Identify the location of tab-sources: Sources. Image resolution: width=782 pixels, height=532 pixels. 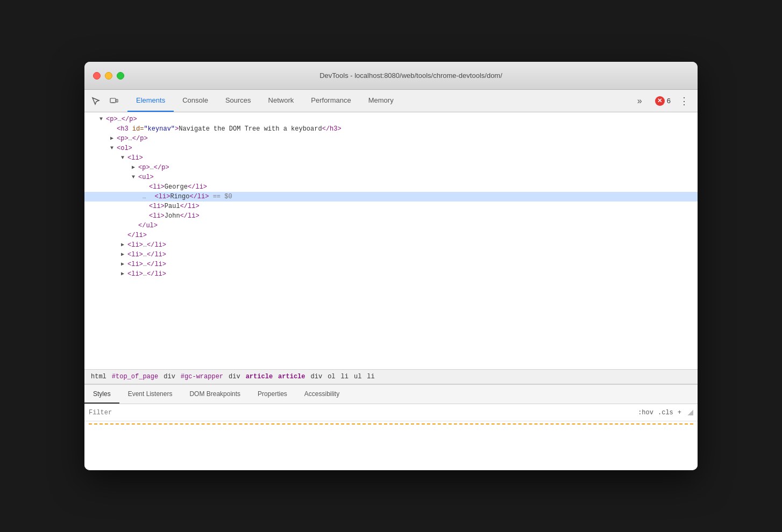
(238, 101).